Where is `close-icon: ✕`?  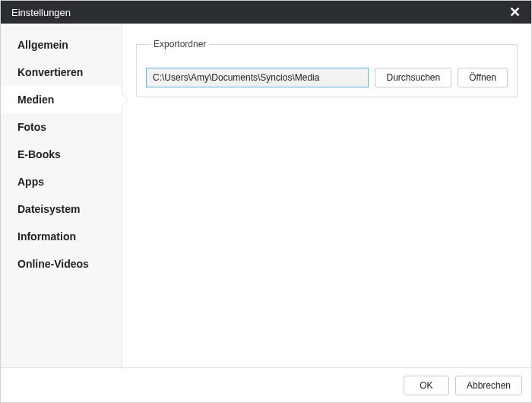 close-icon: ✕ is located at coordinates (515, 12).